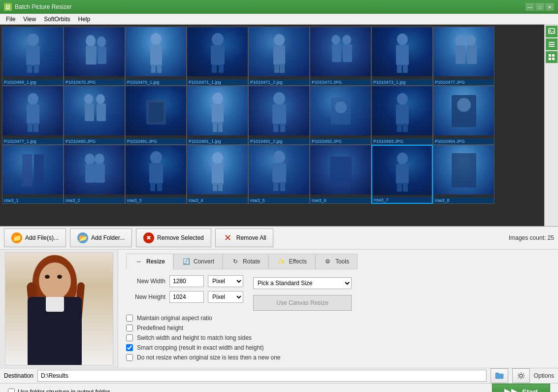 The height and width of the screenshot is (392, 558). What do you see at coordinates (150, 261) in the screenshot?
I see `tab-resize: ↔ Resize` at bounding box center [150, 261].